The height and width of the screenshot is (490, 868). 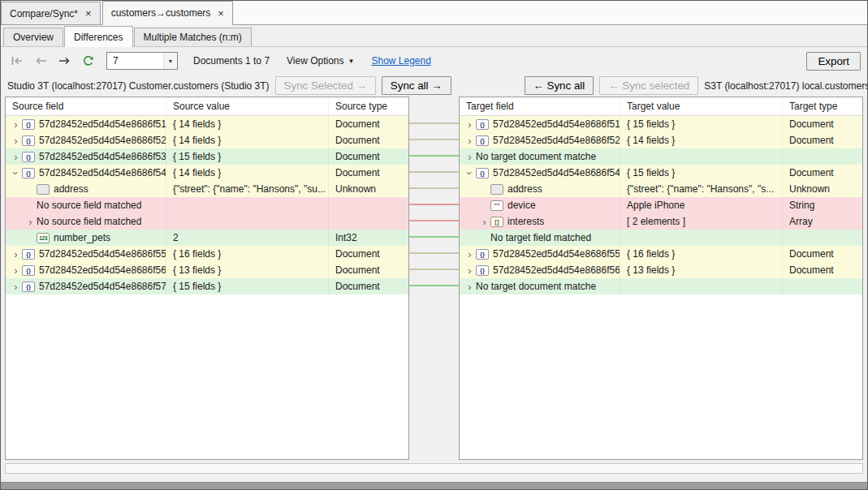 What do you see at coordinates (207, 173) in the screenshot?
I see `table-row: ›{}57d28452ed5d4d54e8686f54{ 14 fields }…` at bounding box center [207, 173].